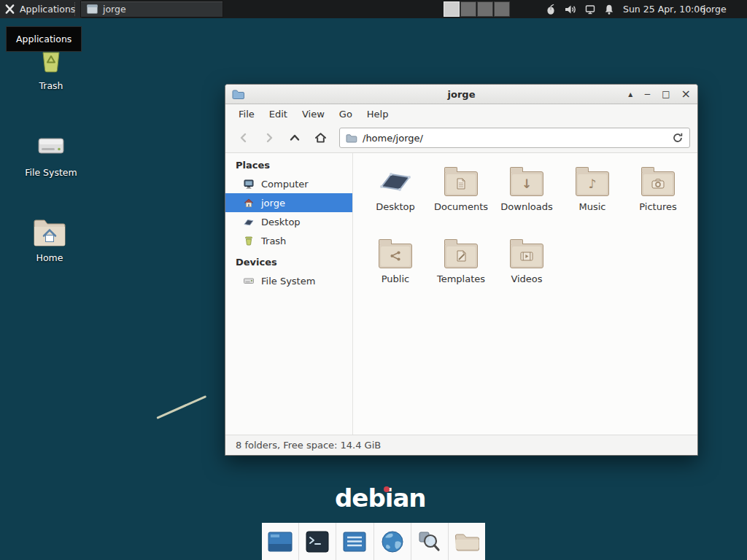  I want to click on folder-desktop: Desktop, so click(395, 198).